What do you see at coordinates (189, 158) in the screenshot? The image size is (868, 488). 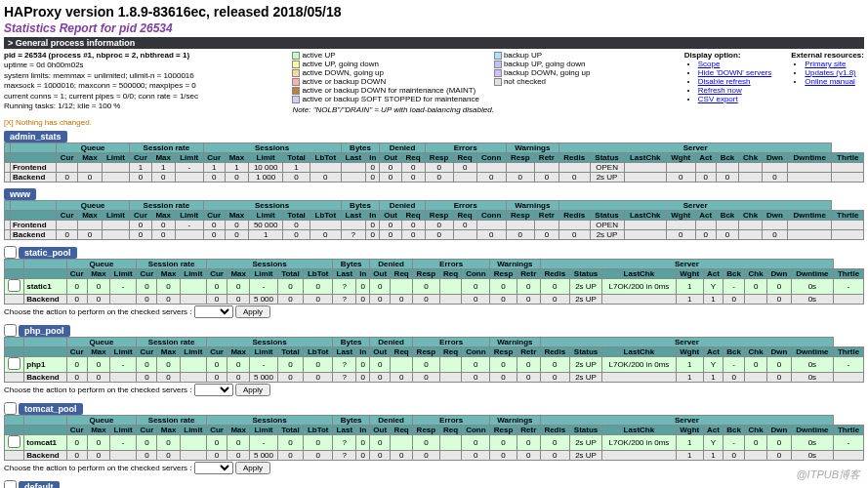 I see `col-header: Limit` at bounding box center [189, 158].